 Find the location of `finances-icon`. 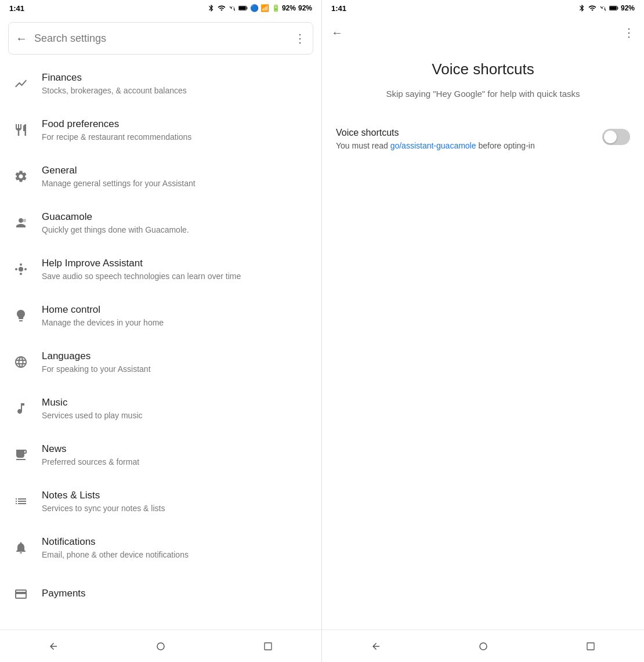

finances-icon is located at coordinates (21, 84).